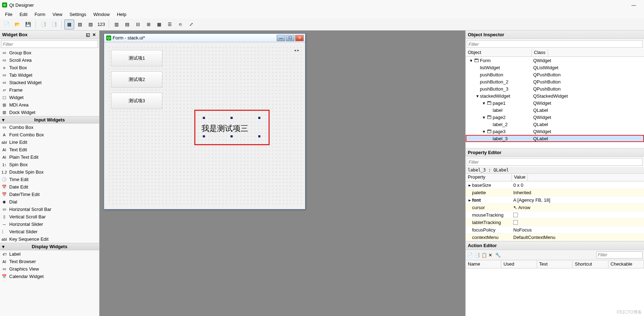  Describe the element at coordinates (50, 224) in the screenshot. I see `widget-item: ─Horizontal Slider` at that location.